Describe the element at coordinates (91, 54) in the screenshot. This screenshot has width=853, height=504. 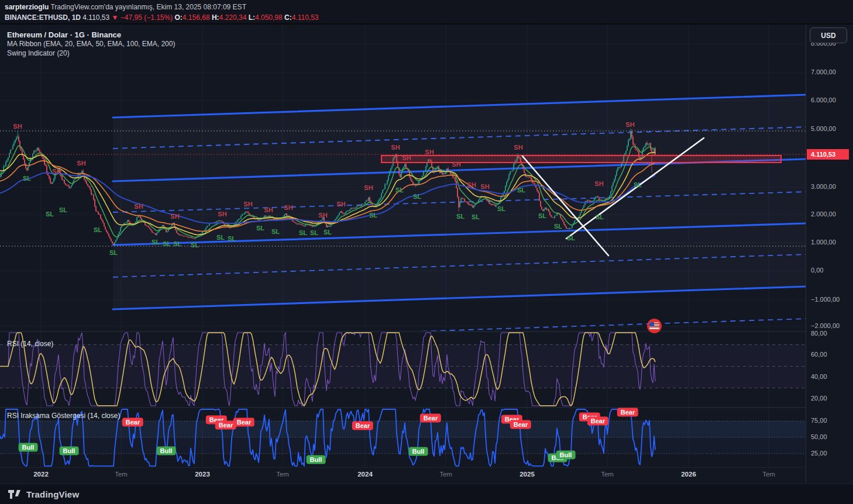
I see `legend-swing-indicator: Swing Indicator (20)` at that location.